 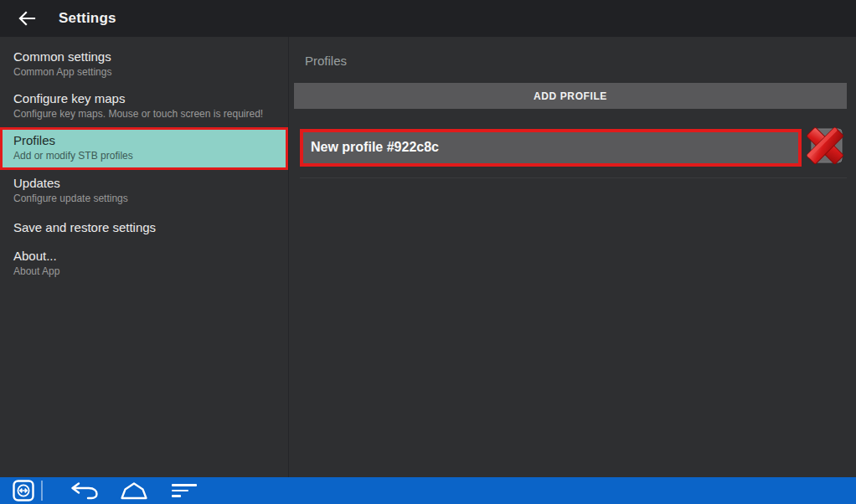 I want to click on sidebar-item-title: Save and restore settings, so click(x=144, y=228).